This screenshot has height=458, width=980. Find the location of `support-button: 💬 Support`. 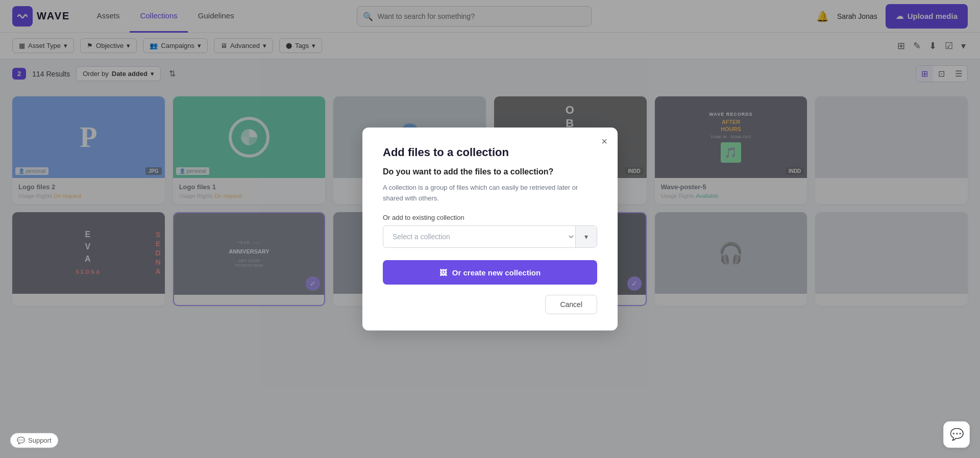

support-button: 💬 Support is located at coordinates (34, 441).